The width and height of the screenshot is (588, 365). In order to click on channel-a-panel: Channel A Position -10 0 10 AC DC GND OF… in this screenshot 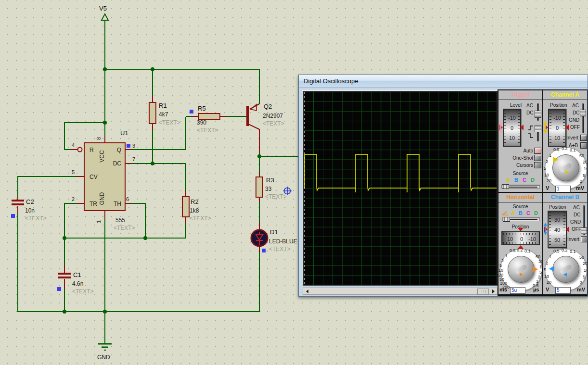, I will do `click(565, 141)`.